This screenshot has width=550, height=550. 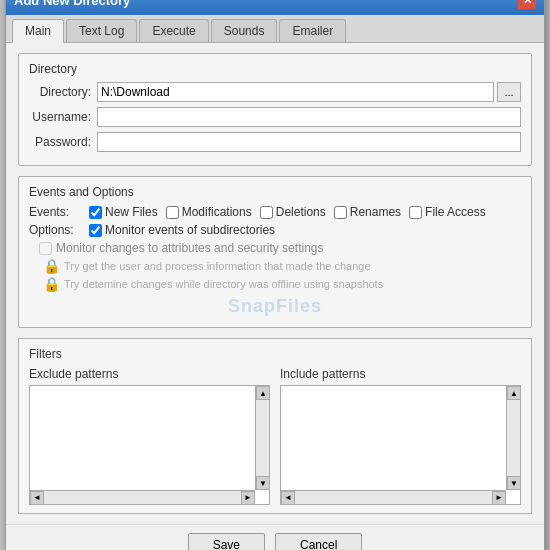 What do you see at coordinates (275, 8) in the screenshot?
I see `title-bar: Add New Directory ✕` at bounding box center [275, 8].